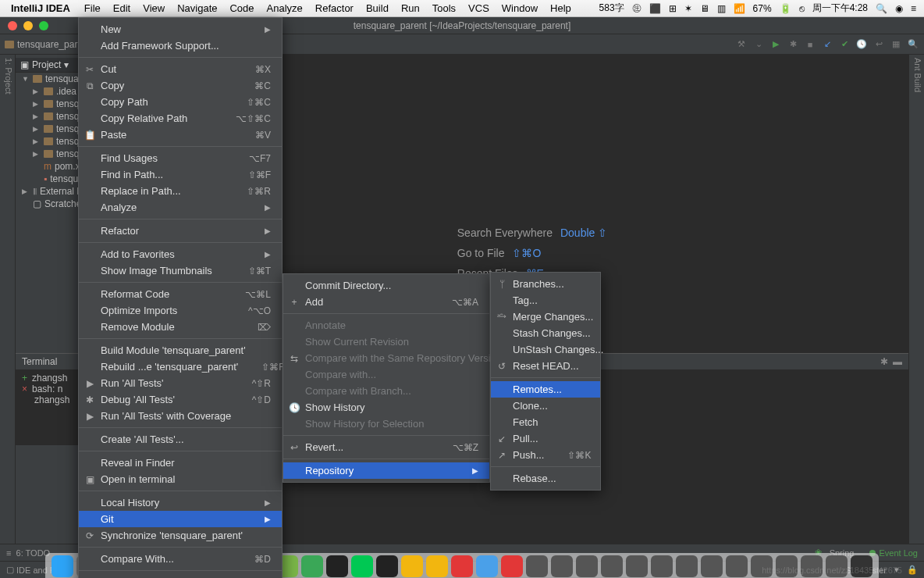  Describe the element at coordinates (92, 8) in the screenshot. I see `mac-menu-file: File` at that location.